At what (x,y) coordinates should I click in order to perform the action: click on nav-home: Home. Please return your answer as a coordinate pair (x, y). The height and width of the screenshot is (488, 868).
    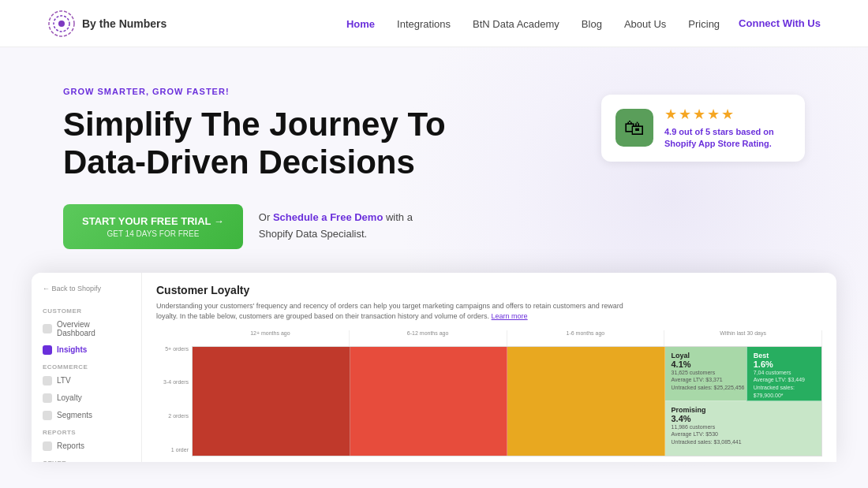
    Looking at the image, I should click on (361, 24).